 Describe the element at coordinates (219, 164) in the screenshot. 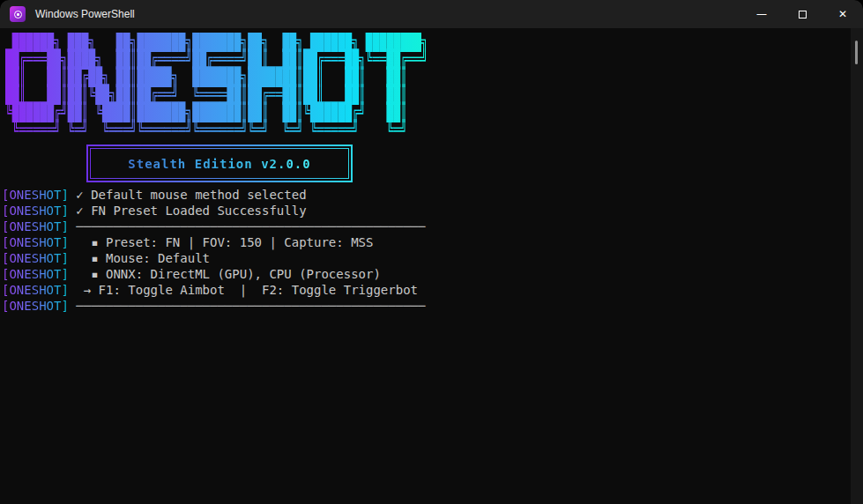

I see `version-box: Stealth Edition v2.0.0` at that location.